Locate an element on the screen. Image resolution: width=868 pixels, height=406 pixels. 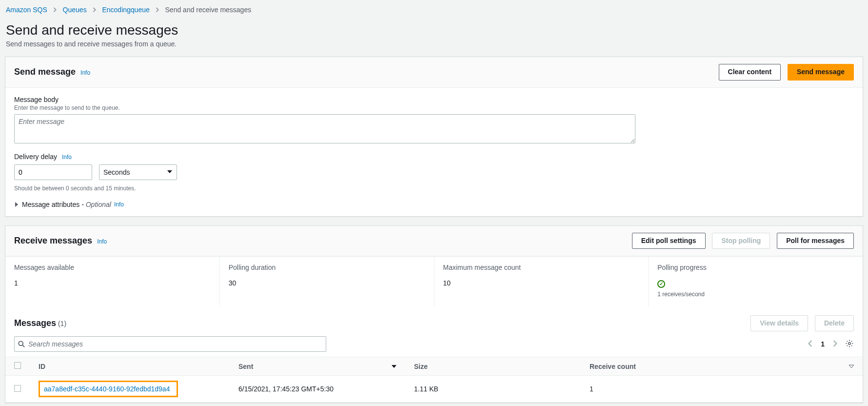
col-size: Size is located at coordinates (493, 366).